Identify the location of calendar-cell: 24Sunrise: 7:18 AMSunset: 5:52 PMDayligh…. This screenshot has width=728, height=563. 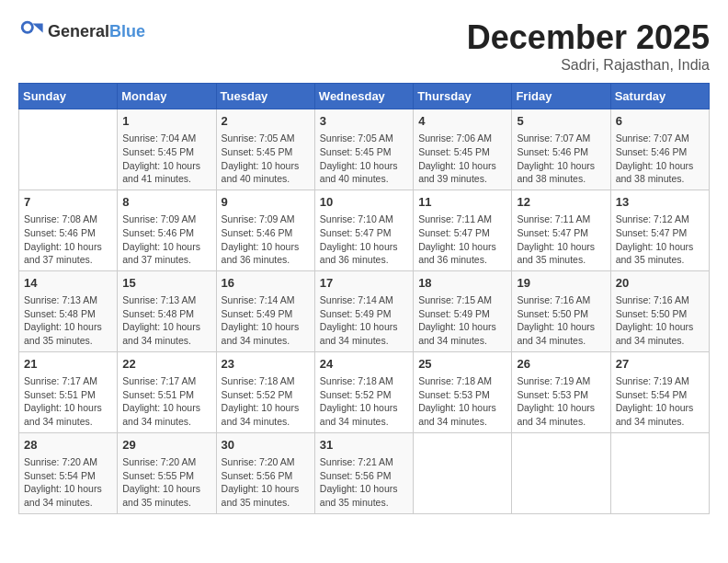
(364, 392).